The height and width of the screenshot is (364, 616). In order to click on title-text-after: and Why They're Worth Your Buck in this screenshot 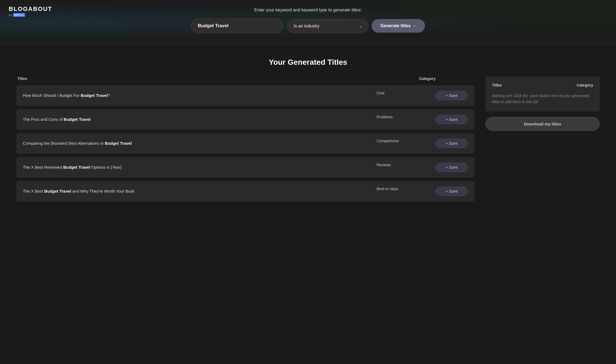, I will do `click(103, 191)`.